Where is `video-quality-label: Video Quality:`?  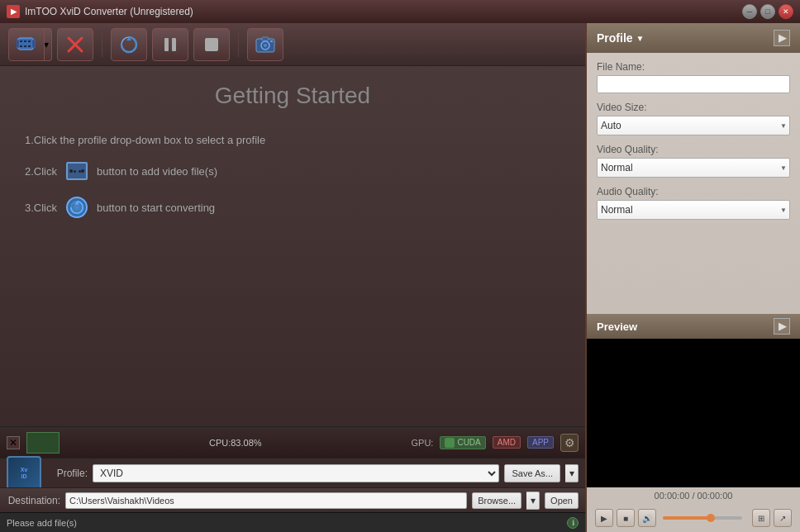 video-quality-label: Video Quality: is located at coordinates (693, 150).